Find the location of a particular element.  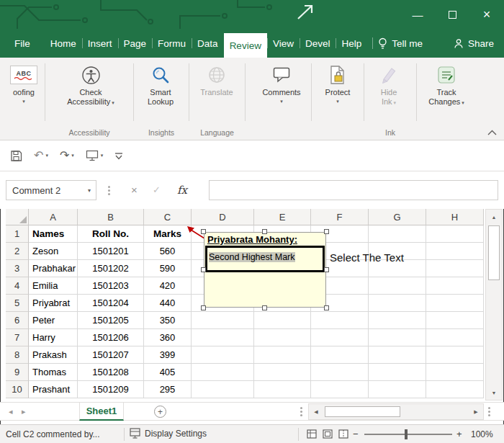

cell-G9 is located at coordinates (397, 372).